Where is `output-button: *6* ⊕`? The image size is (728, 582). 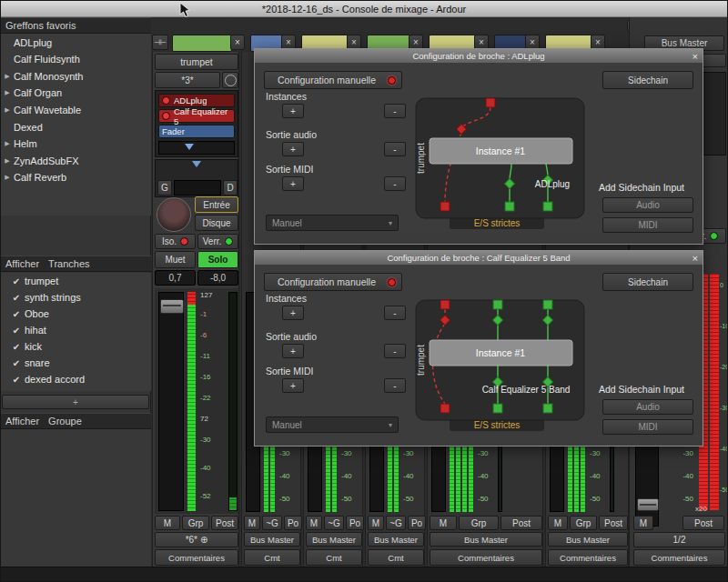 output-button: *6* ⊕ is located at coordinates (197, 540).